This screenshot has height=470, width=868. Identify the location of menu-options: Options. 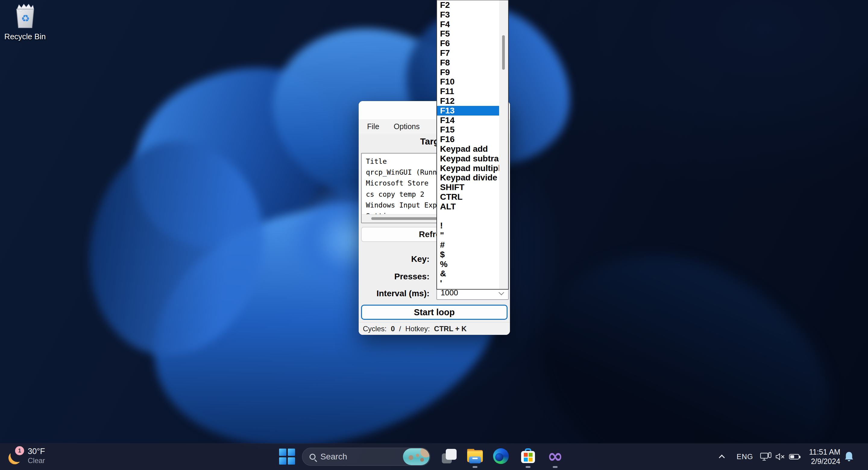
(406, 127).